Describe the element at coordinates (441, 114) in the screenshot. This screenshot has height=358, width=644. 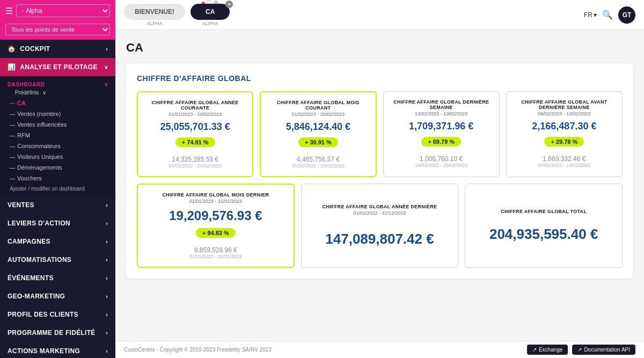
I see `kpi-derniere-semaine-date: 13/02/2023 - 19/02/2023` at that location.